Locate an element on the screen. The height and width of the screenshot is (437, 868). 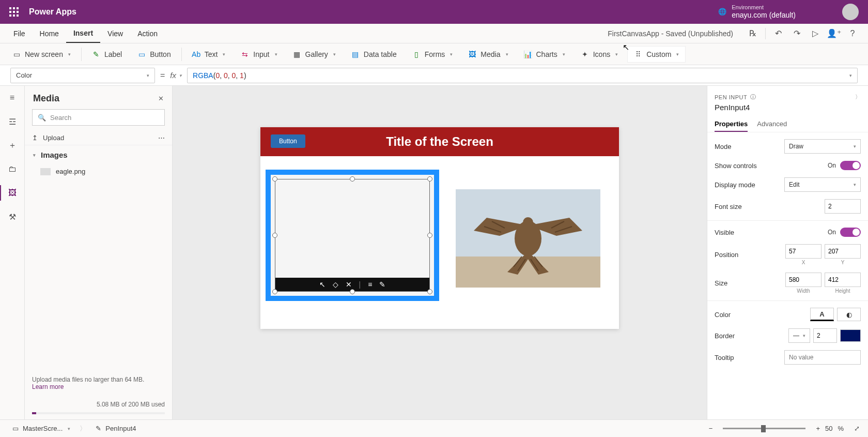
insert-icon: ＋ is located at coordinates (12, 145).